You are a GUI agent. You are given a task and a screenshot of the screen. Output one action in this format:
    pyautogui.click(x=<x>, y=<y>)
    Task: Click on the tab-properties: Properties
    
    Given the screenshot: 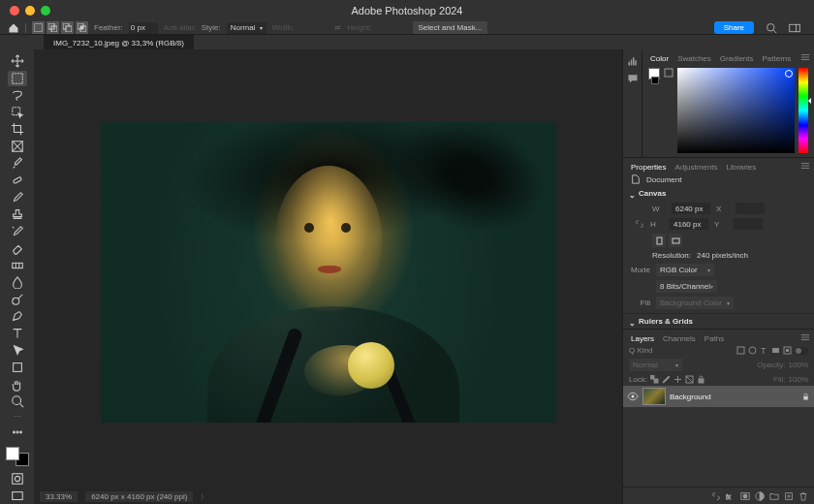 What is the action you would take?
    pyautogui.click(x=648, y=167)
    